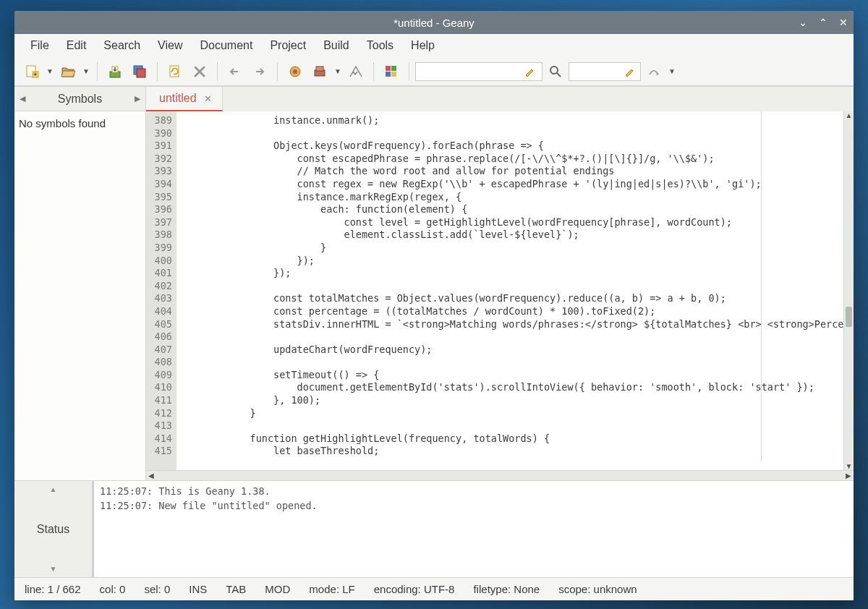 The width and height of the screenshot is (868, 609). What do you see at coordinates (54, 529) in the screenshot?
I see `msgtab-status: Status` at bounding box center [54, 529].